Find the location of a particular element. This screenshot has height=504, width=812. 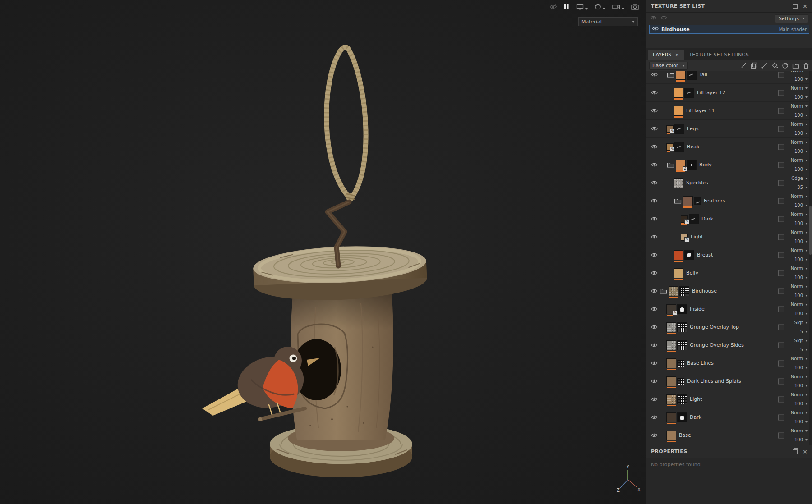

screenshot-icon is located at coordinates (635, 7).